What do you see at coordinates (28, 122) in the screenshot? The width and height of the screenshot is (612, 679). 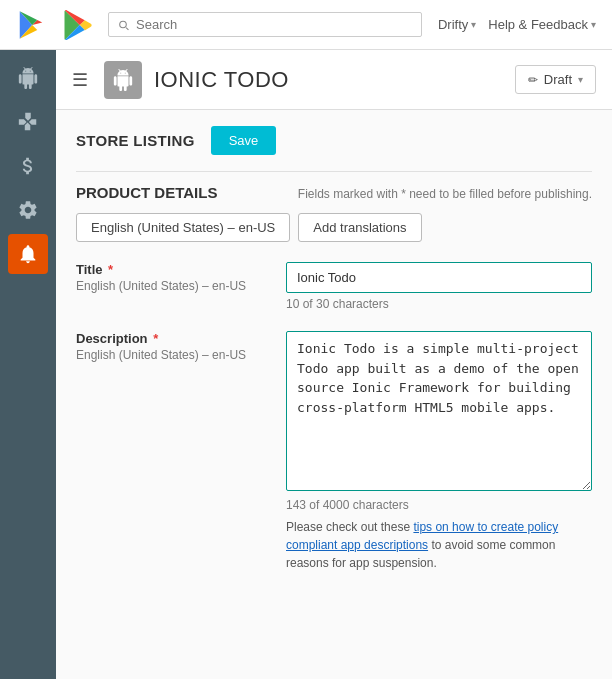 I see `sidebar-item-gamepad` at bounding box center [28, 122].